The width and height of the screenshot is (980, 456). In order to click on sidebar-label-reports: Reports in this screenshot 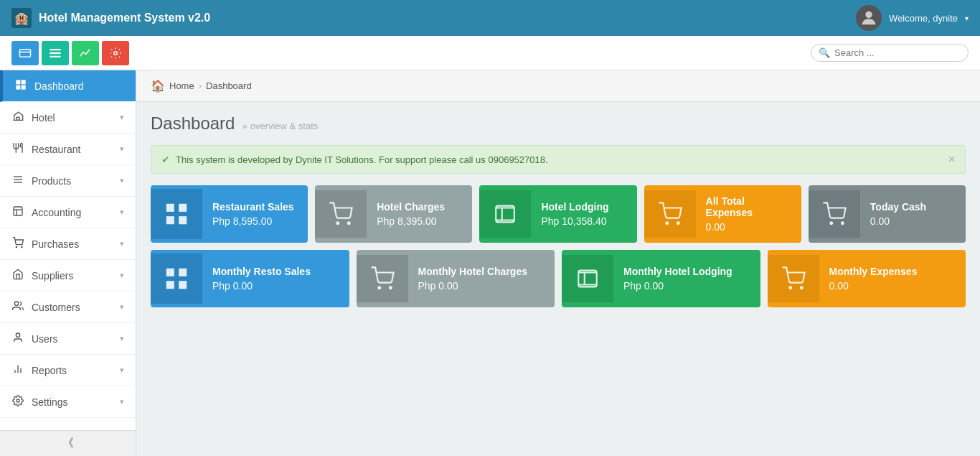, I will do `click(49, 371)`.